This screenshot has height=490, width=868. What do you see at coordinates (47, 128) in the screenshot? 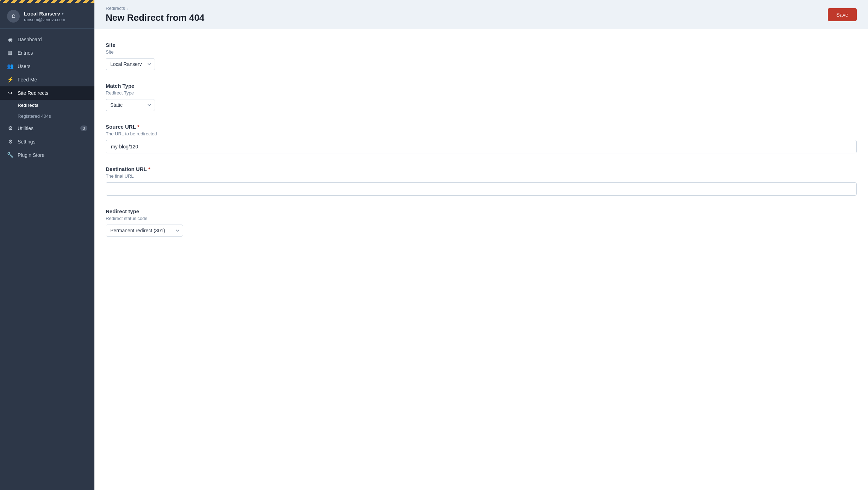
I see `sidebar-item-utilities: ⚙ Utilities 3` at bounding box center [47, 128].